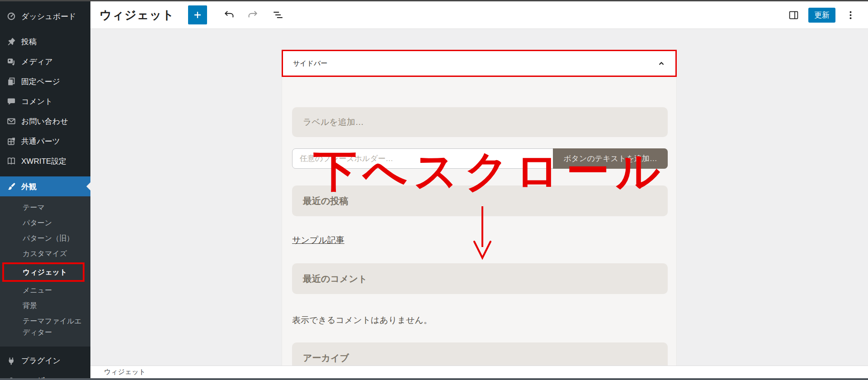  Describe the element at coordinates (198, 15) in the screenshot. I see `add-block-button` at that location.